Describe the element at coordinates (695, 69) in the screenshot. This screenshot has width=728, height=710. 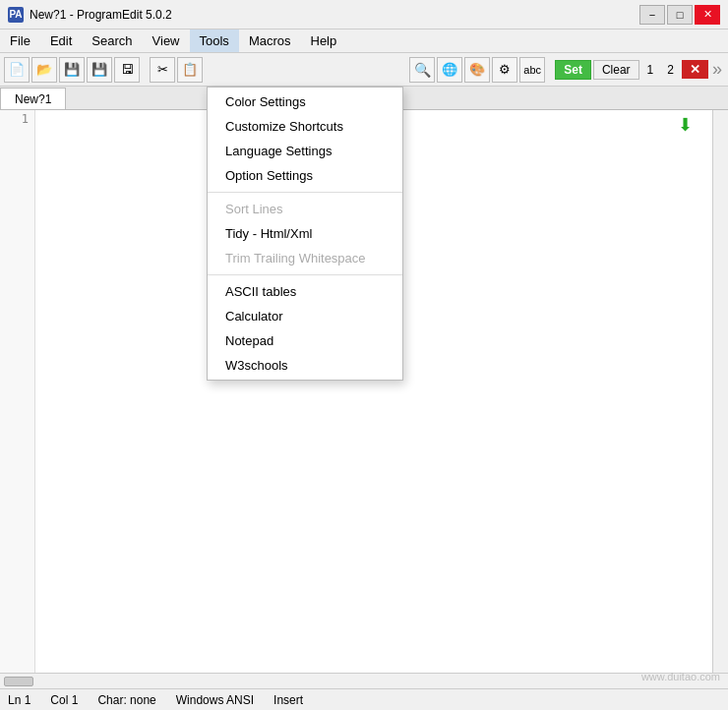
I see `toolbar-x-button: ✕` at that location.